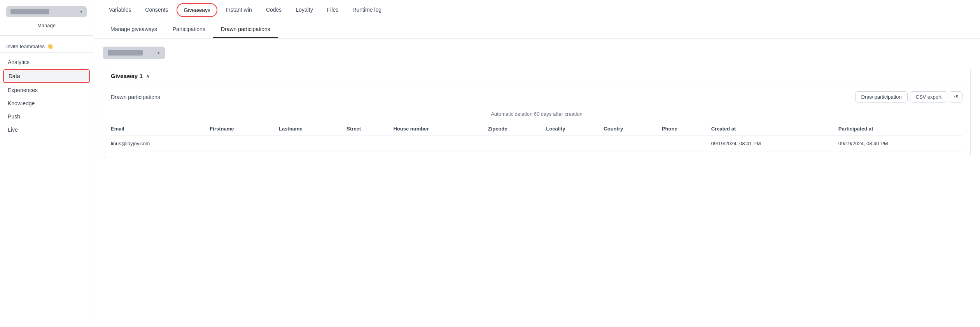  What do you see at coordinates (134, 53) in the screenshot?
I see `filter-dropdown: ▾` at bounding box center [134, 53].